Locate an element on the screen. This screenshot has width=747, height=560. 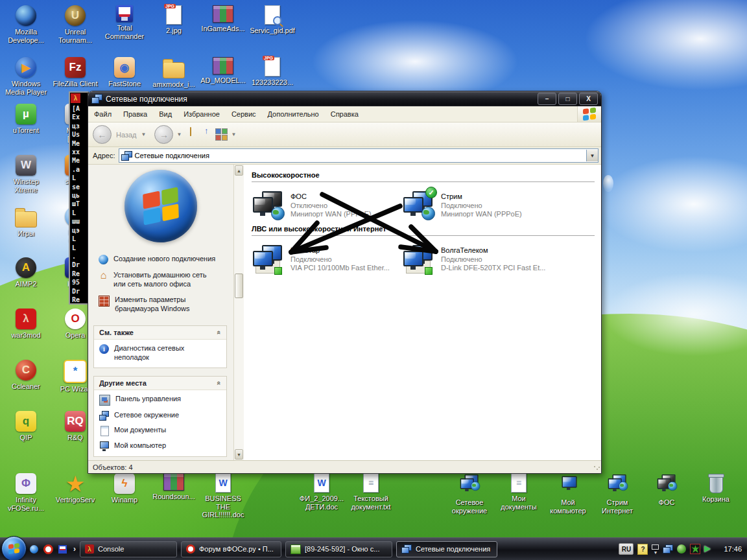
task-link: Создание нового подключения is located at coordinates (158, 259).